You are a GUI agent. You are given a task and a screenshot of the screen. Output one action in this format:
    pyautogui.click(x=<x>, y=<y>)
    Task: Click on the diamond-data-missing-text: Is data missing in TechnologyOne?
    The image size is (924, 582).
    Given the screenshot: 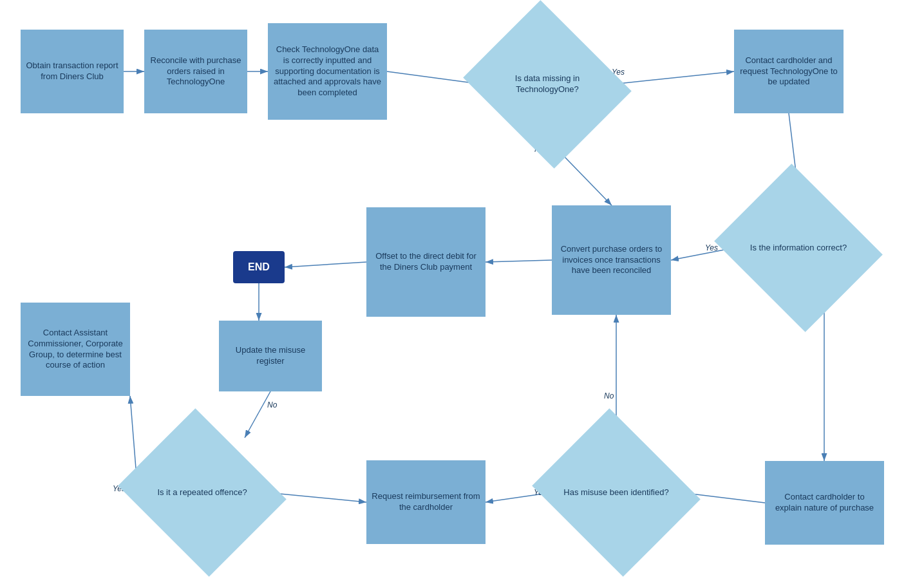 What is the action you would take?
    pyautogui.click(x=547, y=84)
    